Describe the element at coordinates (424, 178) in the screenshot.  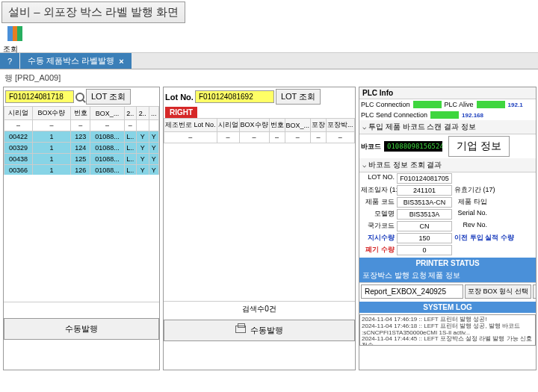
I see `info-value: F010124081705` at that location.